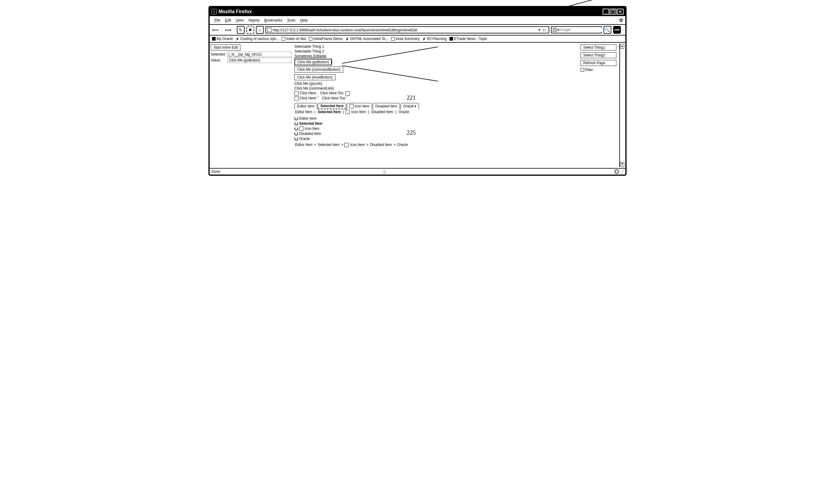 The height and width of the screenshot is (504, 835). Describe the element at coordinates (359, 106) in the screenshot. I see `tab-icon-item: Icon Item` at that location.